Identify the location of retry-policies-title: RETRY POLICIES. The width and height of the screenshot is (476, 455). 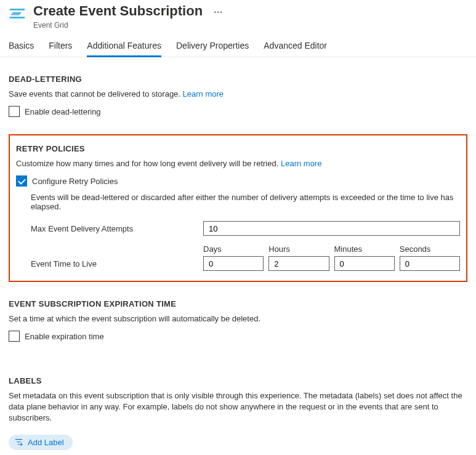
(238, 149).